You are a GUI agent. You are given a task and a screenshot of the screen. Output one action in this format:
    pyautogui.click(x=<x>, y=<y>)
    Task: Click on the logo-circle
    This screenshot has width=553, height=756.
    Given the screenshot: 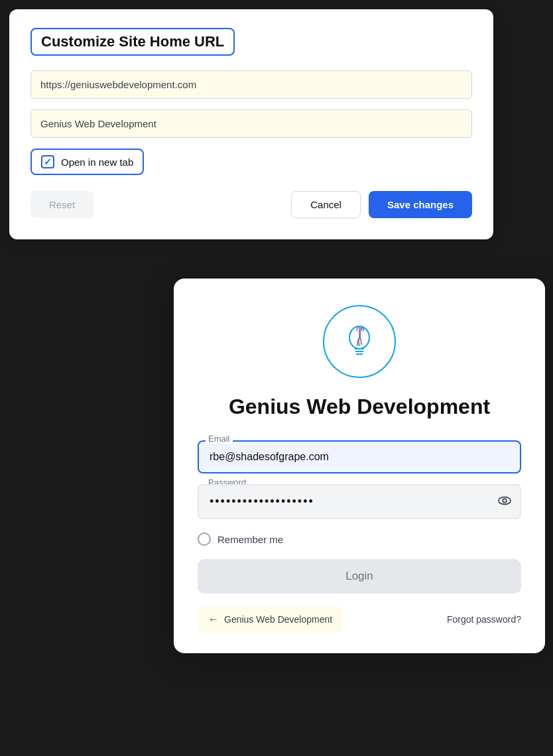 What is the action you would take?
    pyautogui.click(x=359, y=342)
    